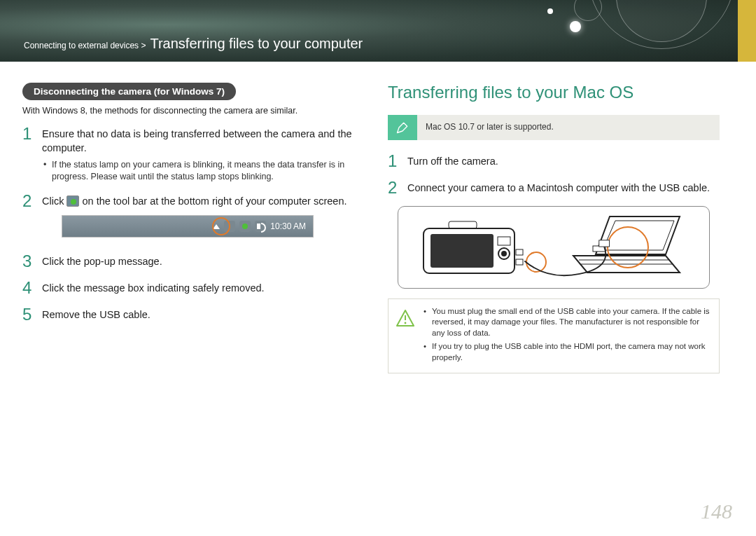 This screenshot has width=756, height=536. I want to click on intro-text: With Windows 8, the methods for disconne…, so click(192, 111).